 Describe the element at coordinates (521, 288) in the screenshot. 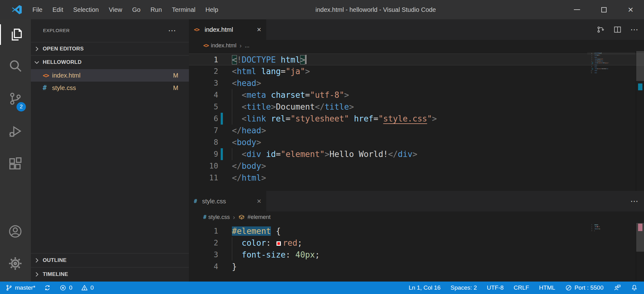

I see `status-eol: CRLF` at that location.